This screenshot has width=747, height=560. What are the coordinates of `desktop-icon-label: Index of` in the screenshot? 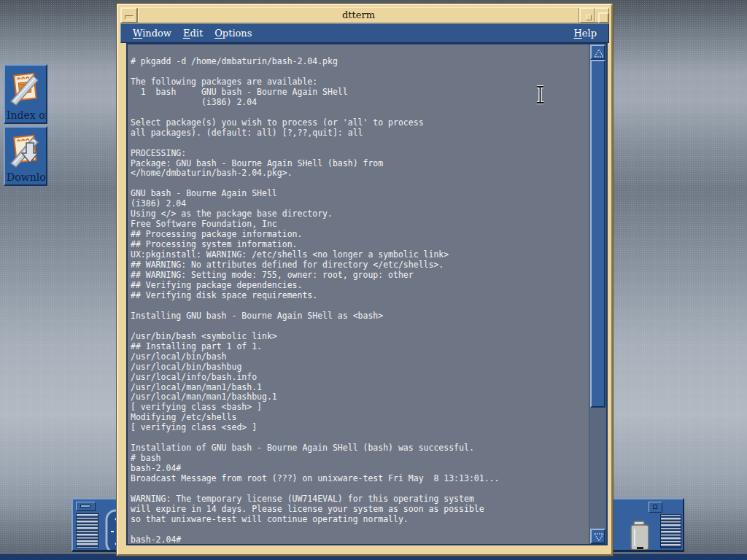 It's located at (26, 116).